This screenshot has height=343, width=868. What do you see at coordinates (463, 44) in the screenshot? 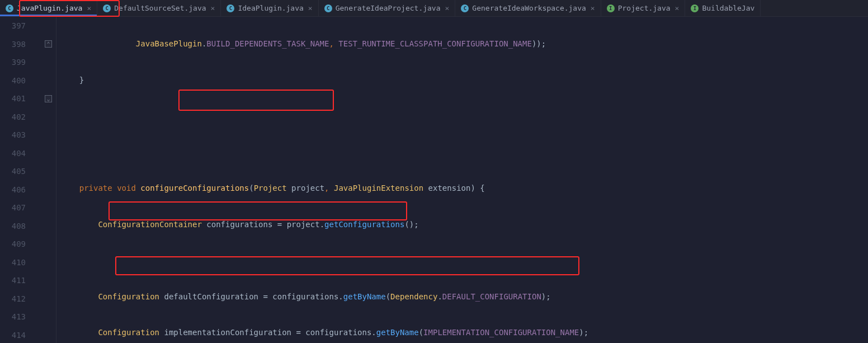
I see `code-line: JavaBasePlugin.BUILD_DEPENDENTS_TASK_NAM…` at bounding box center [463, 44].